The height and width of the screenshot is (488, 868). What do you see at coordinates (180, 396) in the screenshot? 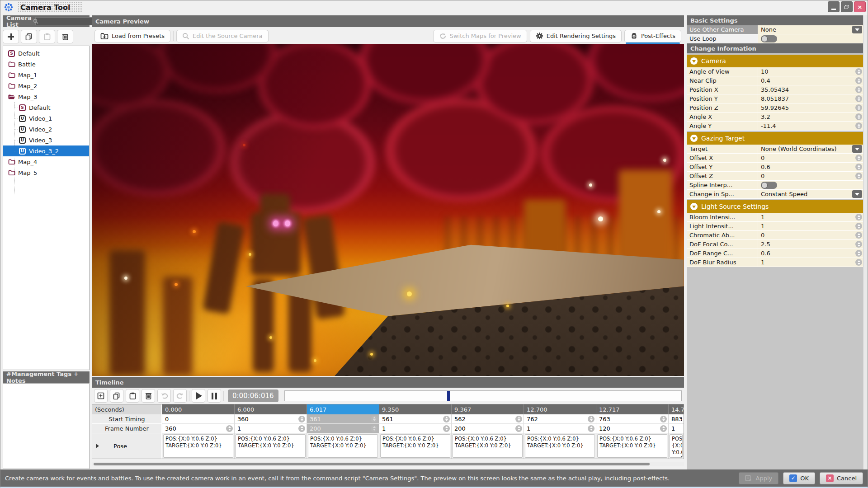
I see `redo-button` at bounding box center [180, 396].